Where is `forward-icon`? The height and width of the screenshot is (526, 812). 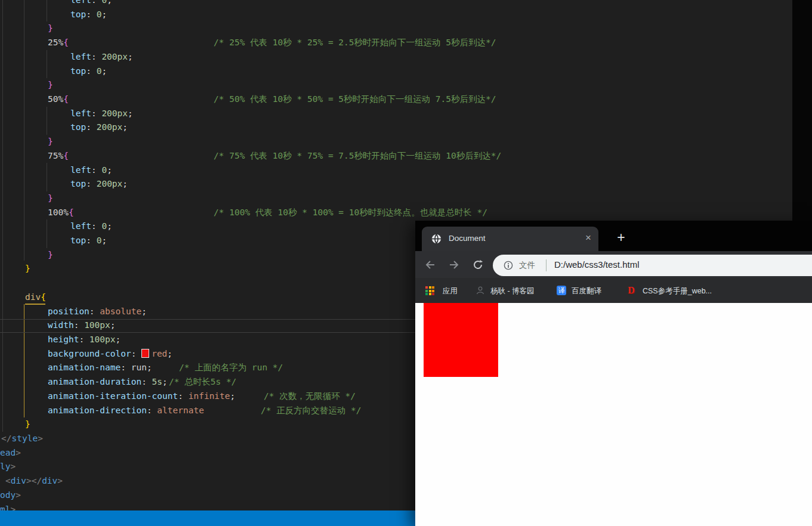
forward-icon is located at coordinates (454, 265).